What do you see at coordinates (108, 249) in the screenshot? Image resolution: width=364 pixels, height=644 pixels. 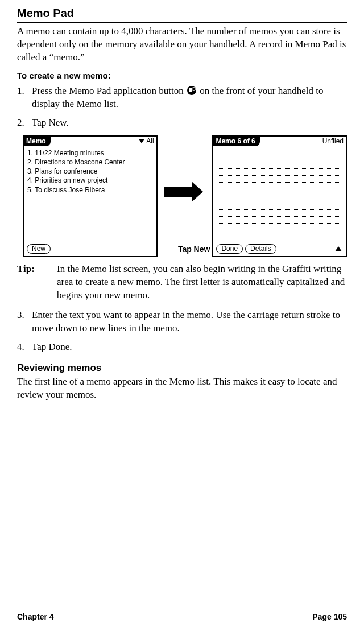 I see `callout-leader-line` at bounding box center [108, 249].